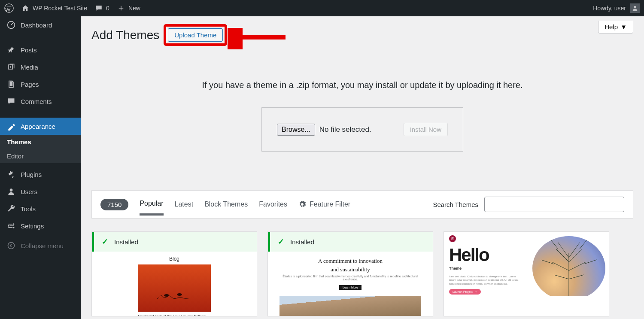 This screenshot has width=644, height=319. Describe the element at coordinates (31, 174) in the screenshot. I see `sidebar-item-label: Plugins` at that location.